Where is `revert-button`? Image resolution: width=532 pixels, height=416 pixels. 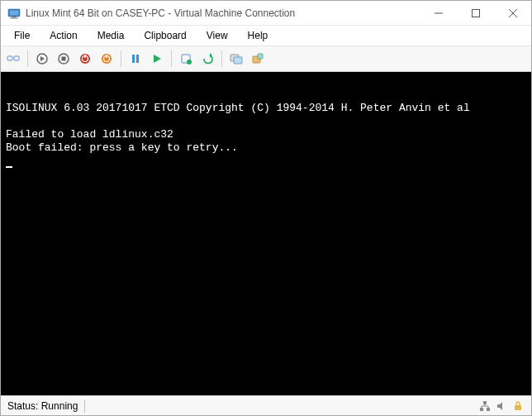 revert-button is located at coordinates (207, 59).